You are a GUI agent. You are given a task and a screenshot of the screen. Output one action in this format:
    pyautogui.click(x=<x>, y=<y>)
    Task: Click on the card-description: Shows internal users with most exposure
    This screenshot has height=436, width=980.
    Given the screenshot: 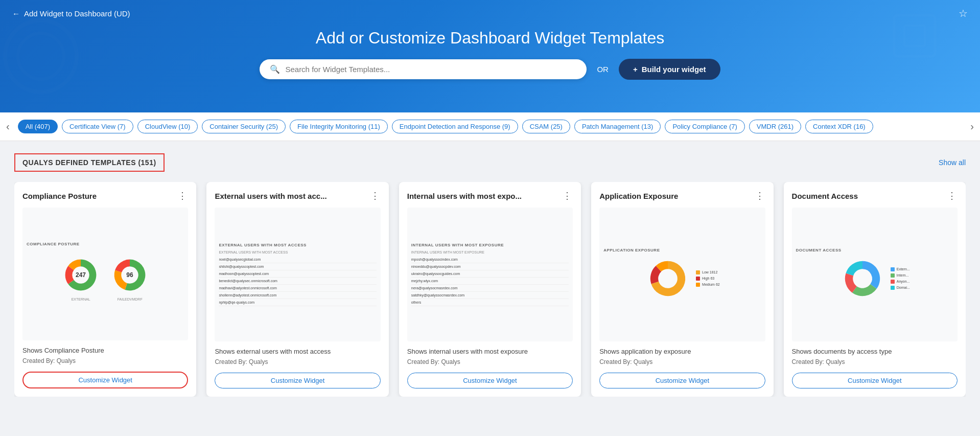 What is the action you would take?
    pyautogui.click(x=490, y=352)
    